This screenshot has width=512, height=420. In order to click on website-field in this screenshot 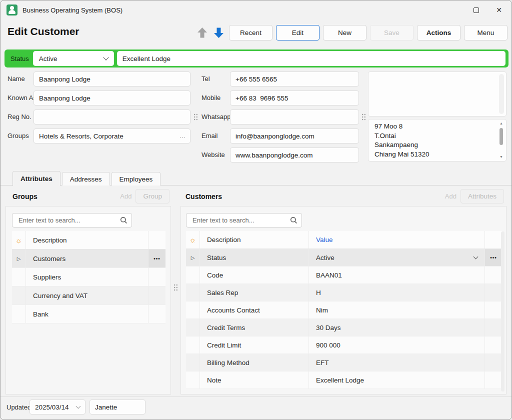, I will do `click(294, 155)`.